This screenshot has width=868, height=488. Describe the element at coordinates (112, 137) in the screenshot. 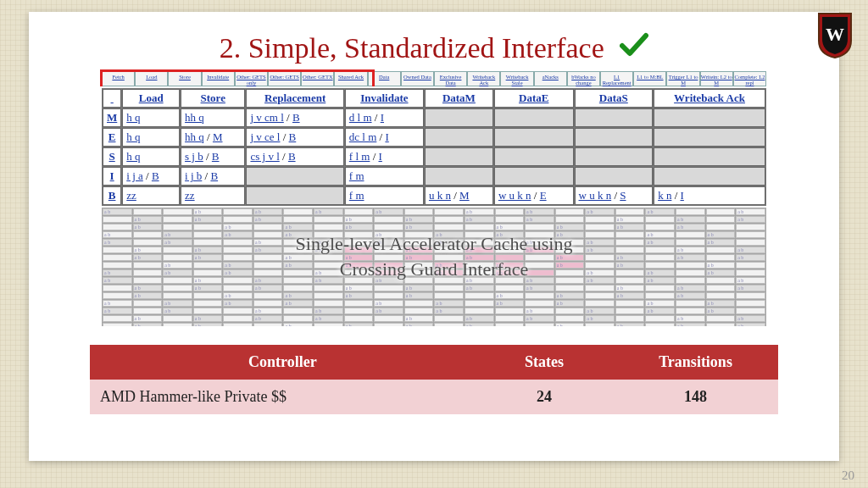

I see `row-header: E` at that location.